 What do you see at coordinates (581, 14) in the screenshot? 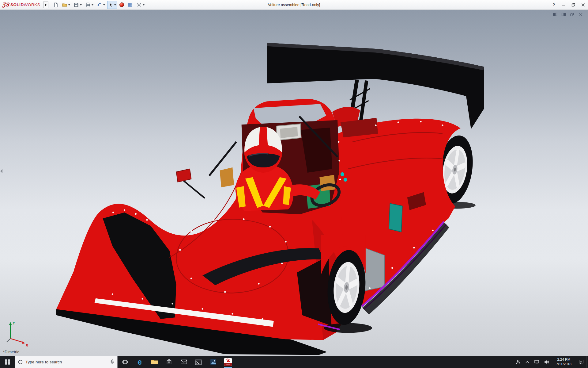
I see `close-document-button` at bounding box center [581, 14].